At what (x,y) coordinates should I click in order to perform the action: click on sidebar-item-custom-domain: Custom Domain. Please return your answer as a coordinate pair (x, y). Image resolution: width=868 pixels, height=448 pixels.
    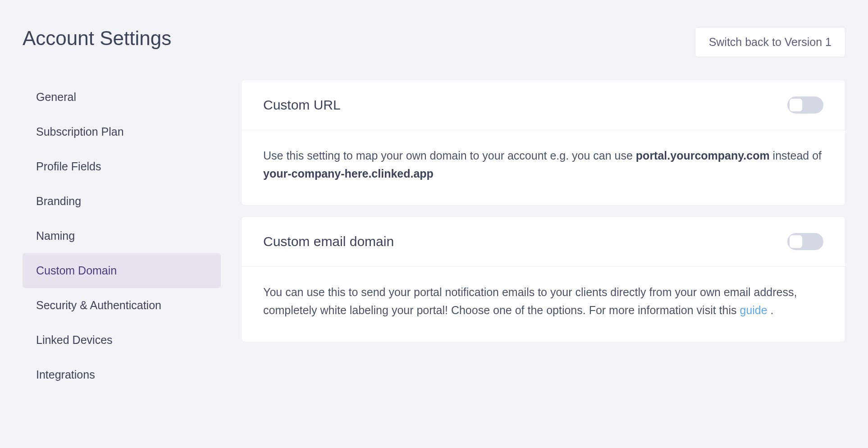
    Looking at the image, I should click on (122, 270).